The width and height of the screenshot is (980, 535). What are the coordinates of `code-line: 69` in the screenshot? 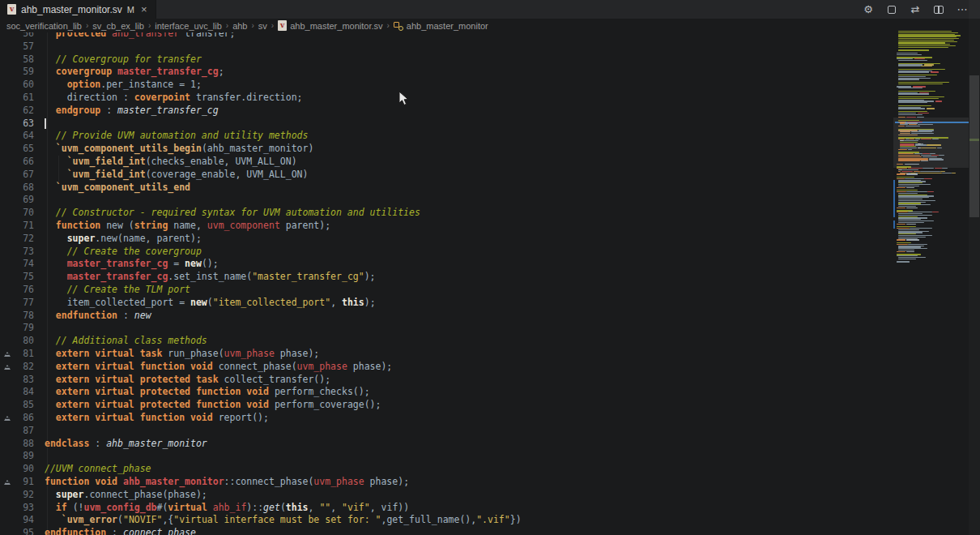 It's located at (447, 200).